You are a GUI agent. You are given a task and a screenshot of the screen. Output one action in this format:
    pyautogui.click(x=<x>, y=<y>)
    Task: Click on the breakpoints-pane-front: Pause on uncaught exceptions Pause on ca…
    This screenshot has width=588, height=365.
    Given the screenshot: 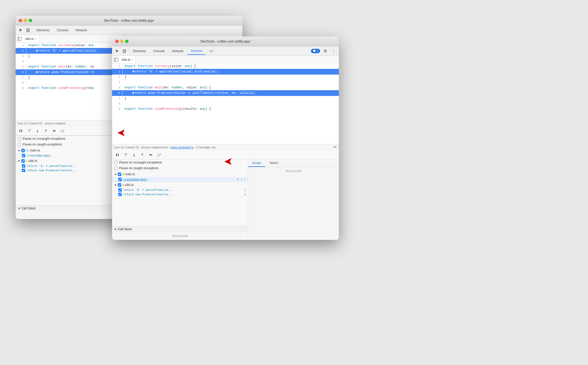 What is the action you would take?
    pyautogui.click(x=180, y=200)
    